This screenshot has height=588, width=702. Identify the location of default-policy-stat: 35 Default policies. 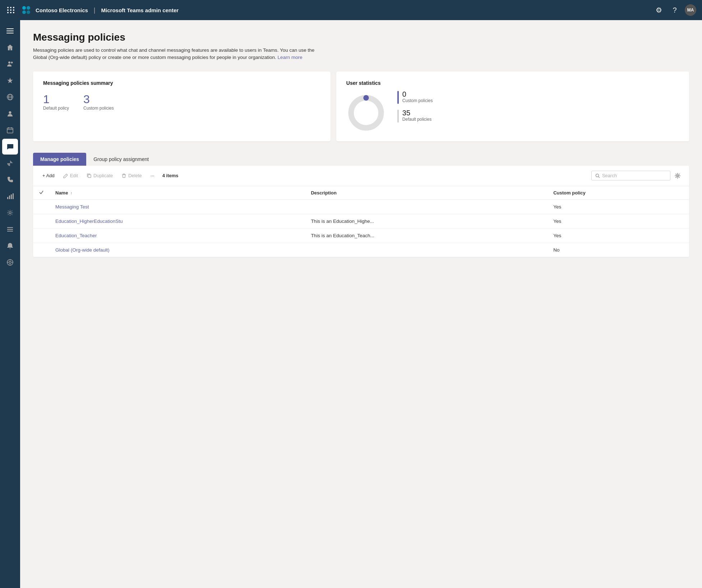
(415, 116).